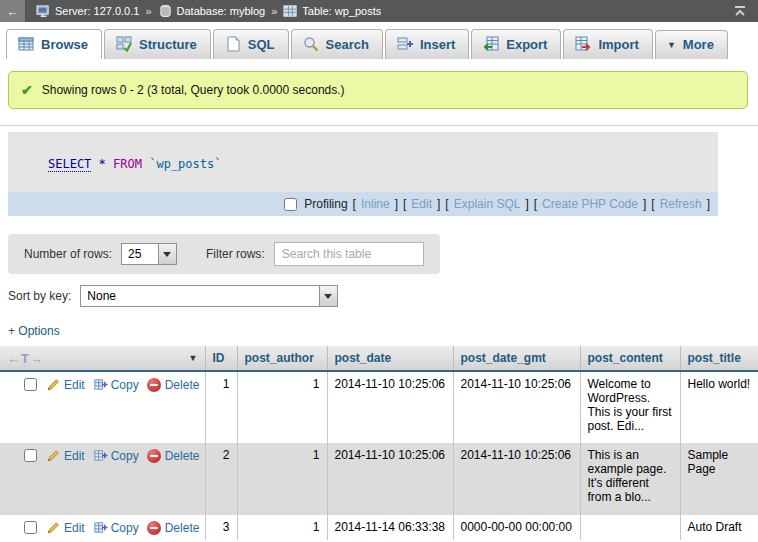 The image size is (758, 542). I want to click on cell-post-date-gmt: 0000-00-00 00:00:00, so click(516, 528).